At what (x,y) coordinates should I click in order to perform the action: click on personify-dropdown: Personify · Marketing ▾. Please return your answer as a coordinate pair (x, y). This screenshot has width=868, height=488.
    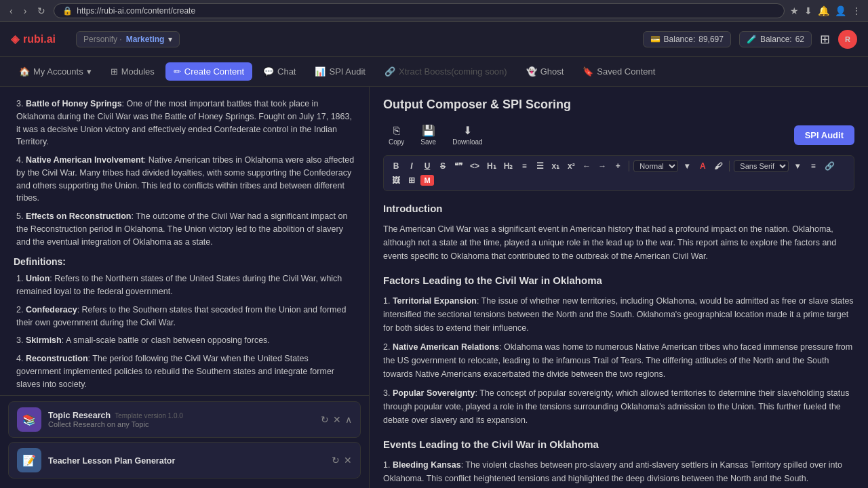
    Looking at the image, I should click on (127, 39).